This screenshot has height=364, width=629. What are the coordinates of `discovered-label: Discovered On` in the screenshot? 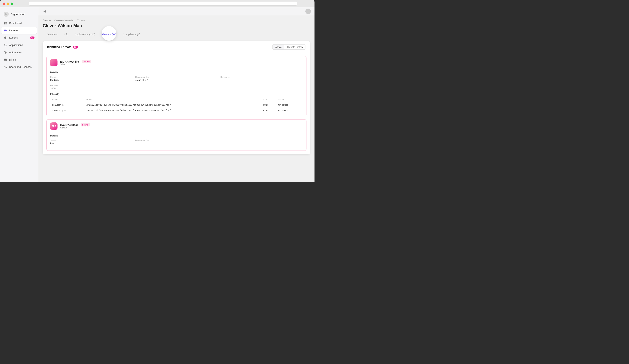 It's located at (176, 77).